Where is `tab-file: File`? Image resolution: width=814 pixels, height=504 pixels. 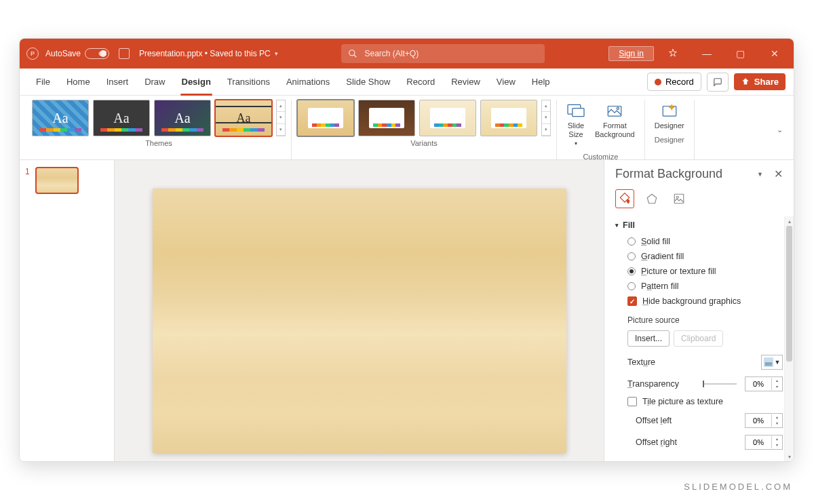
tab-file: File is located at coordinates (43, 82).